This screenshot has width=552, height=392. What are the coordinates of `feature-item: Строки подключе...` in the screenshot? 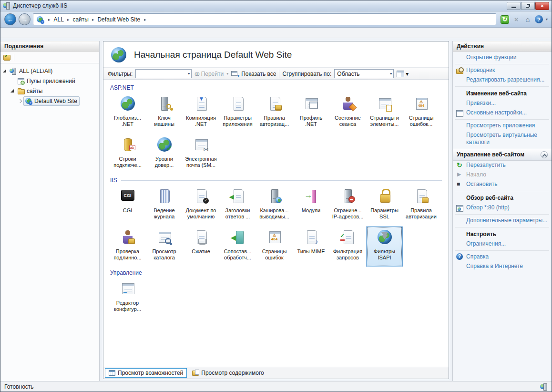 It's located at (128, 154).